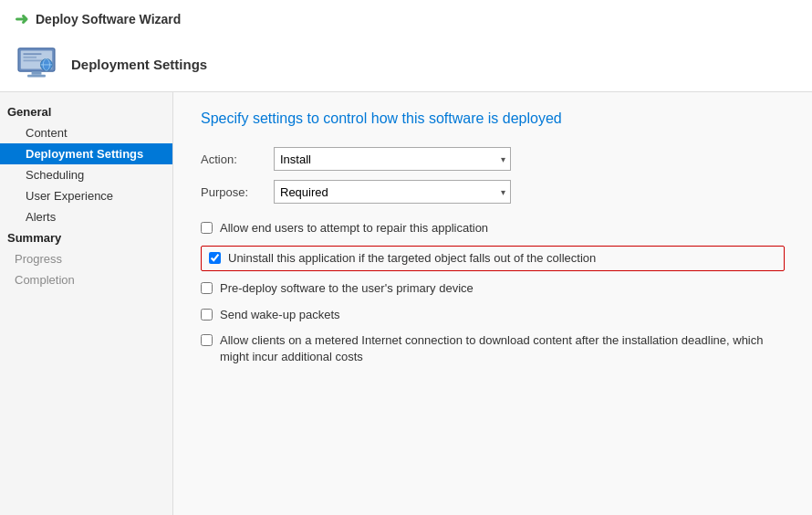  I want to click on checkbox-repair-label: Allow end users to attempt to repair thi…, so click(354, 228).